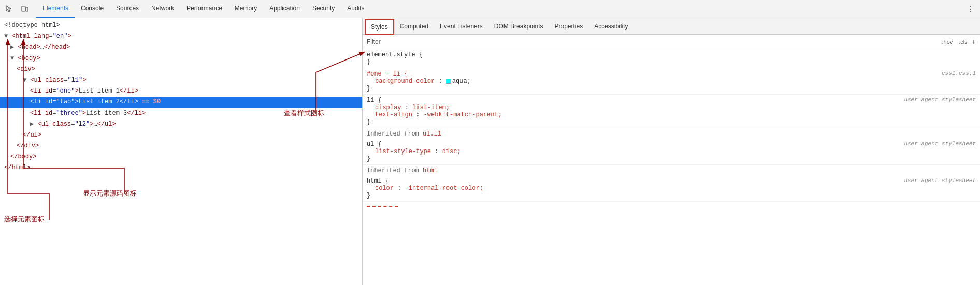  I want to click on tab-event-listeners: Event Listeners, so click(461, 26).